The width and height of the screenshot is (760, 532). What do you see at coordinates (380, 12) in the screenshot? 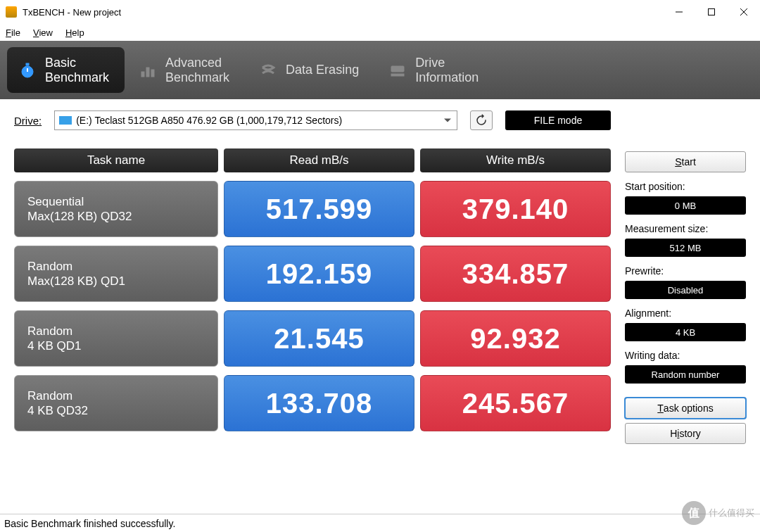
I see `title-bar: TxBENCH - New project` at bounding box center [380, 12].